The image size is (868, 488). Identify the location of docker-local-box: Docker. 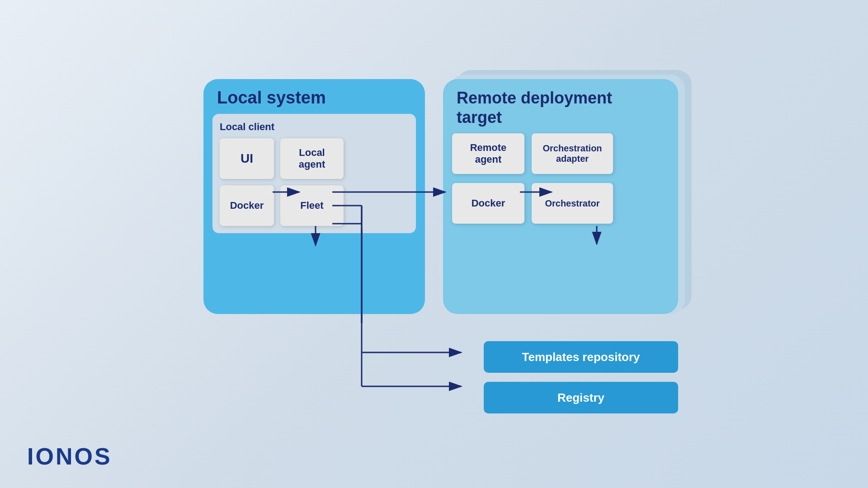
(247, 206).